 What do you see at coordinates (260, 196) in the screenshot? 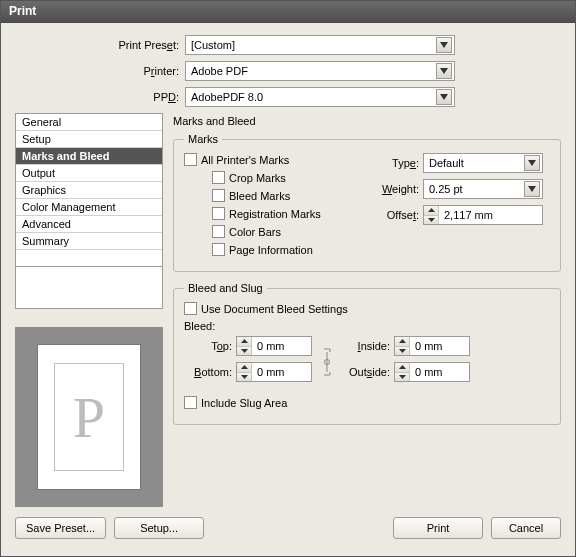
I see `bleed-marks-label: Bleed Marks` at bounding box center [260, 196].